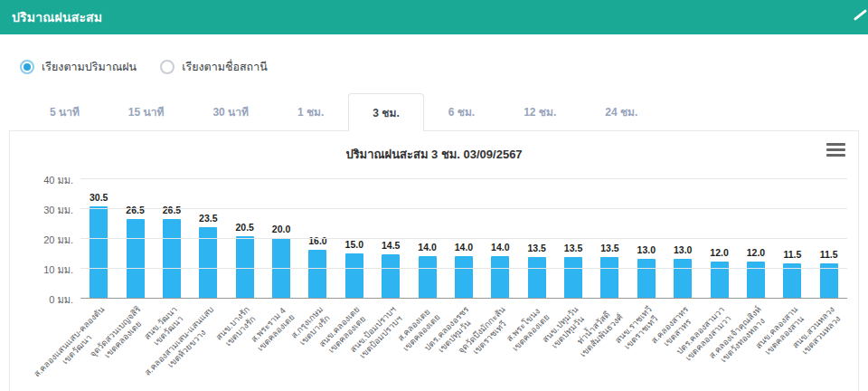  What do you see at coordinates (354, 244) in the screenshot?
I see `bar-value-label: 15.0` at bounding box center [354, 244].